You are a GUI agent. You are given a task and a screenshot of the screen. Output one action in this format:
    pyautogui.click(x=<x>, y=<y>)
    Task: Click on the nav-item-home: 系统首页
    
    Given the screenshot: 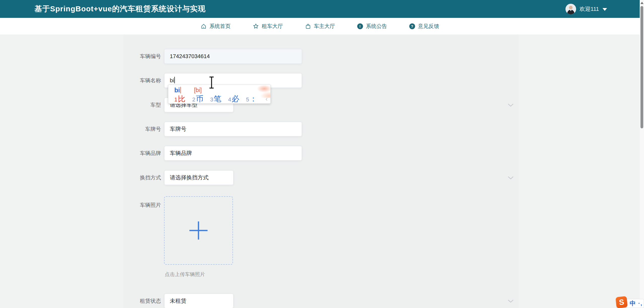 What is the action you would take?
    pyautogui.click(x=216, y=26)
    